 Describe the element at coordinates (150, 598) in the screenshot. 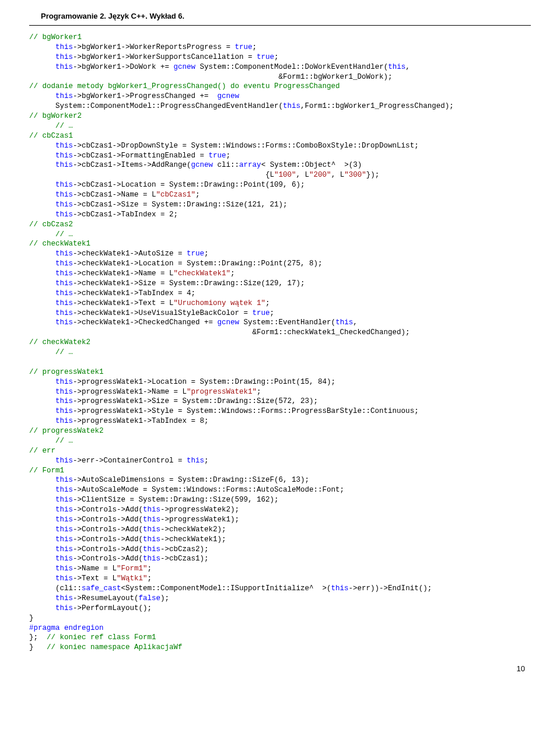

I see `code-keyword: false` at that location.